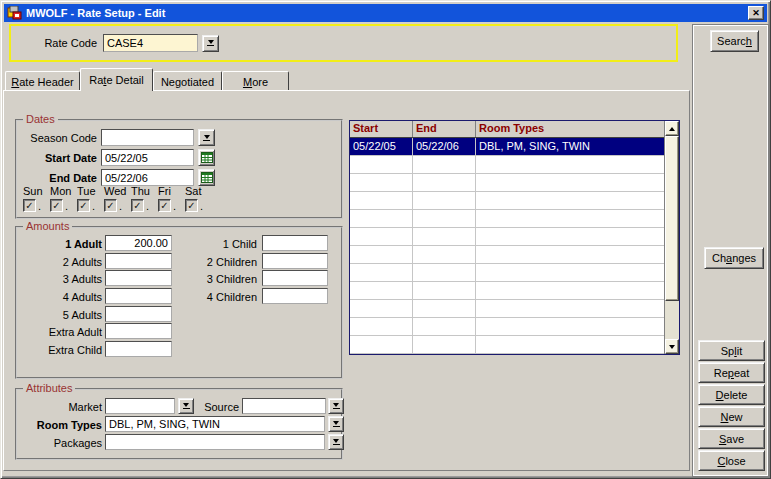  Describe the element at coordinates (734, 41) in the screenshot. I see `search-button: Search` at that location.